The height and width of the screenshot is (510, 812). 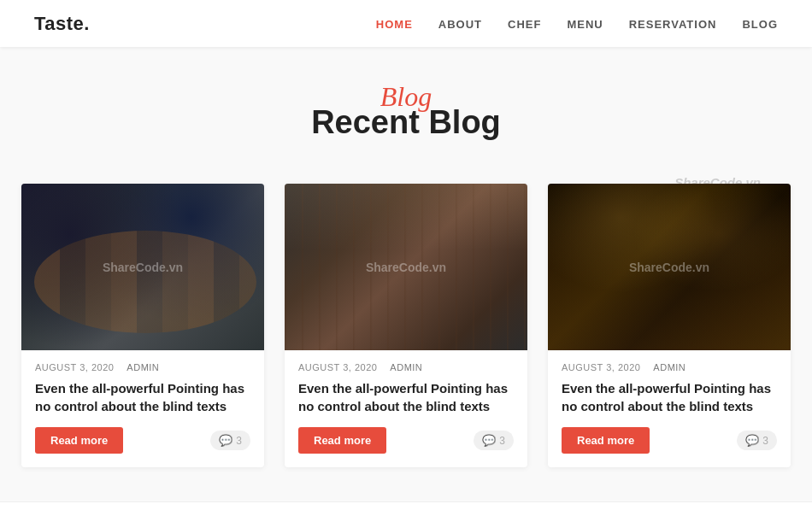 What do you see at coordinates (489, 441) in the screenshot?
I see `comment-icon-2: 💬` at bounding box center [489, 441].